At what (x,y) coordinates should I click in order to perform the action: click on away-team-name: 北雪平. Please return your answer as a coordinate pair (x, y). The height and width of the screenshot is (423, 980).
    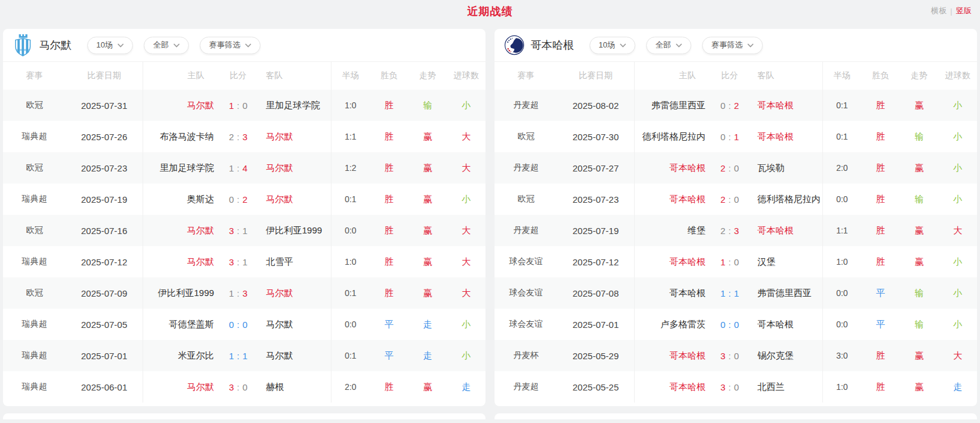
    Looking at the image, I should click on (279, 261).